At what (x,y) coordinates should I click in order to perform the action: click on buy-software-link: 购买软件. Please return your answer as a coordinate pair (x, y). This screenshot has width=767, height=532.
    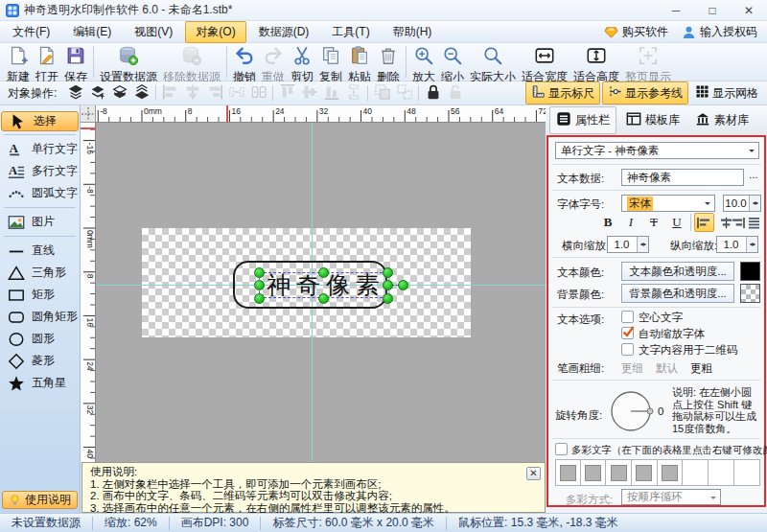
    Looking at the image, I should click on (637, 33).